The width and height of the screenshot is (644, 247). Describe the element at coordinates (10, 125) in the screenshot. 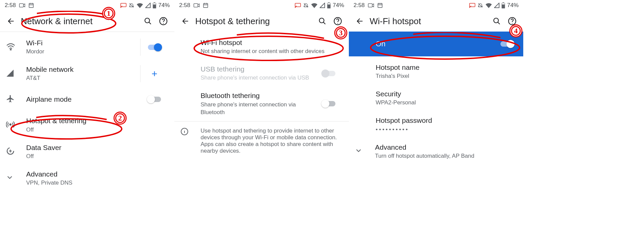

I see `hotspot-icon` at that location.